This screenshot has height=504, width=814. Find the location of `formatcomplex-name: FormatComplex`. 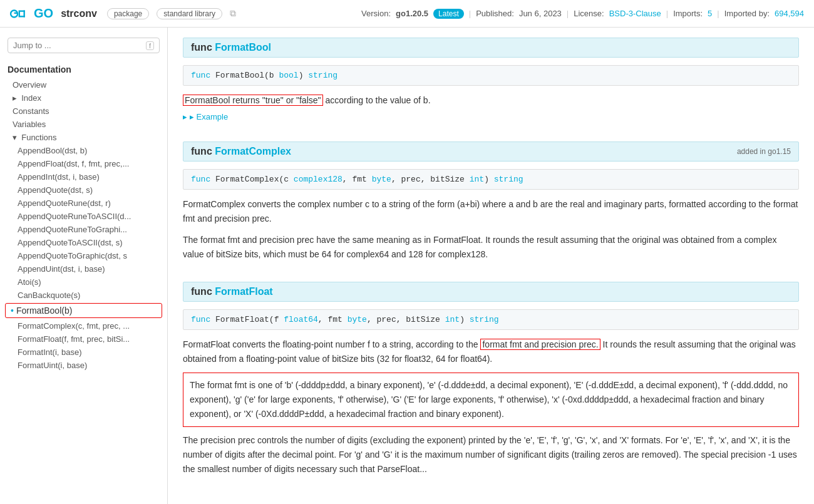

formatcomplex-name: FormatComplex is located at coordinates (253, 152).